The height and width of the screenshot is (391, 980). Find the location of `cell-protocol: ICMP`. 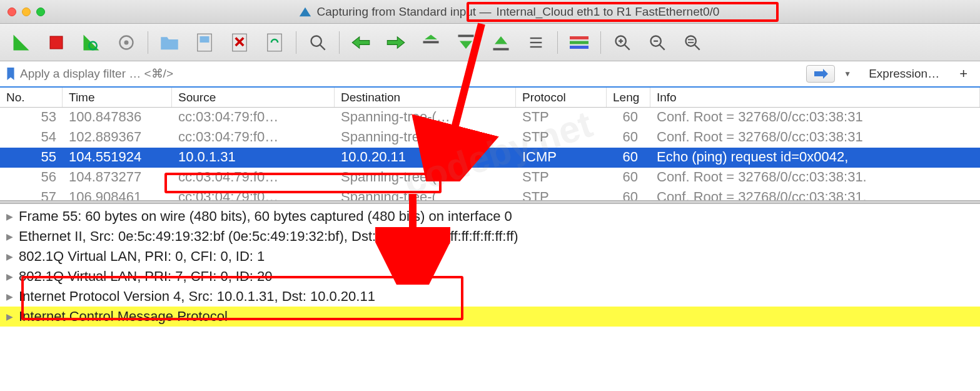

cell-protocol: ICMP is located at coordinates (562, 158).